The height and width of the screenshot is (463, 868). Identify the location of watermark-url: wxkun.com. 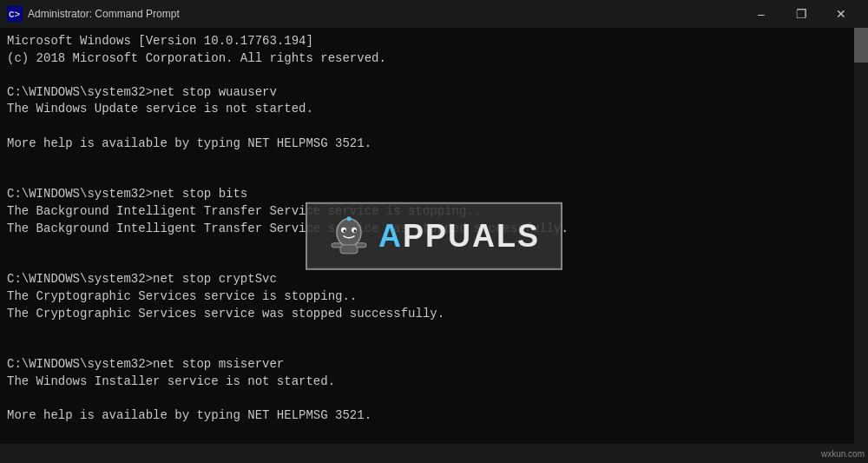
(843, 453).